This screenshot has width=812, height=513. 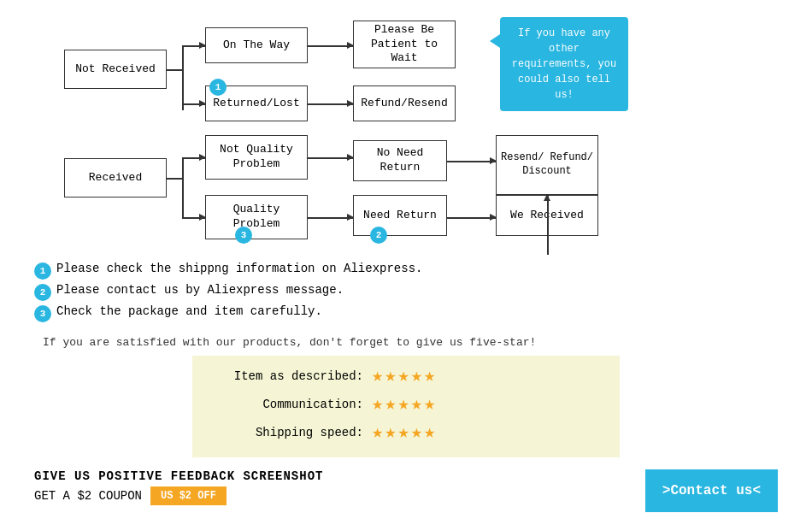 I want to click on badge-2: 2, so click(x=379, y=235).